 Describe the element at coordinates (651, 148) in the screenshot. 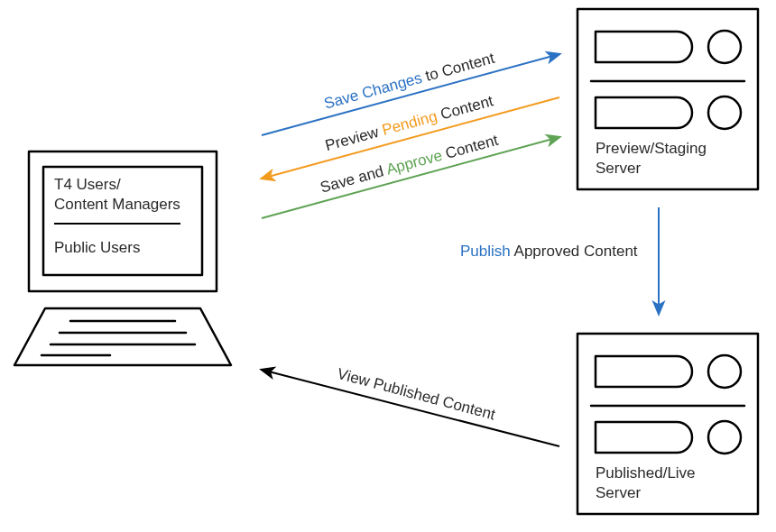

I see `preview-server-label-1: Preview/Staging` at that location.